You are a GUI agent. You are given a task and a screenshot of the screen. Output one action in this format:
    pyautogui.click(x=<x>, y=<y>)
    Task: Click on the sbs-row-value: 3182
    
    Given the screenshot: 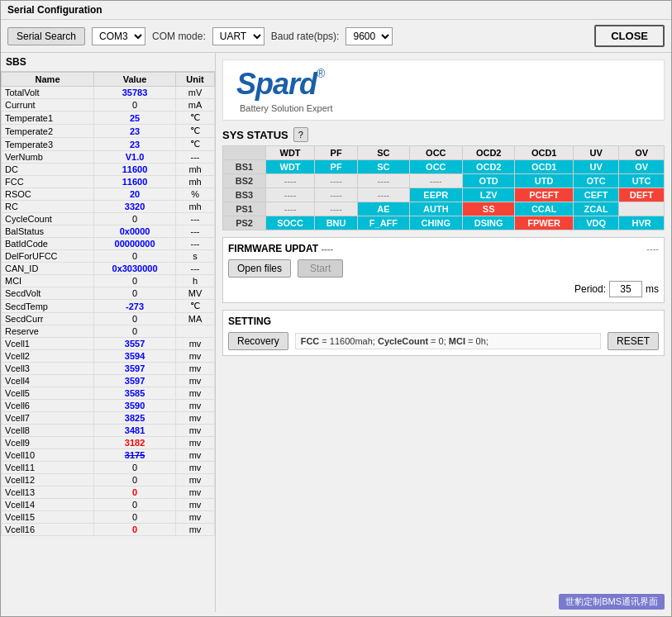 What is the action you would take?
    pyautogui.click(x=136, y=443)
    